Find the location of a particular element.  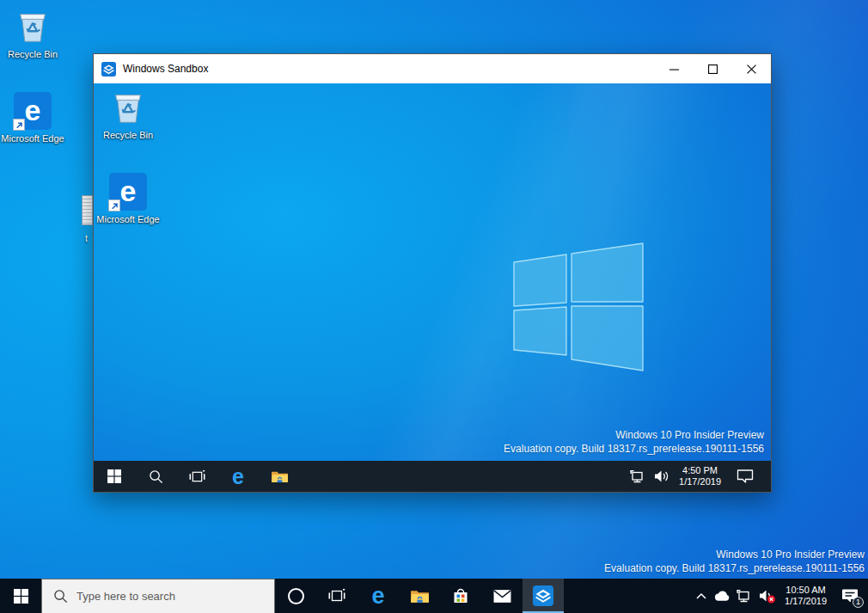

minimize-icon is located at coordinates (674, 69).